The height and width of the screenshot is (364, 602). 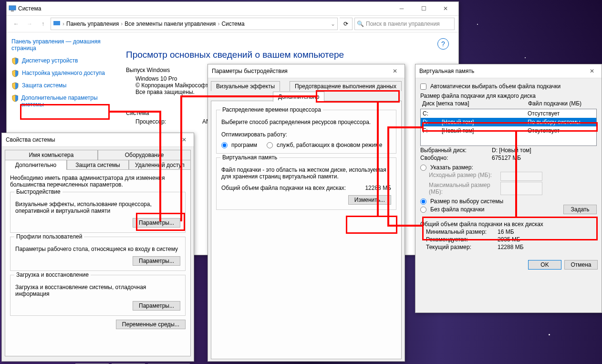 What do you see at coordinates (43, 24) in the screenshot?
I see `up-button: ↑` at bounding box center [43, 24].